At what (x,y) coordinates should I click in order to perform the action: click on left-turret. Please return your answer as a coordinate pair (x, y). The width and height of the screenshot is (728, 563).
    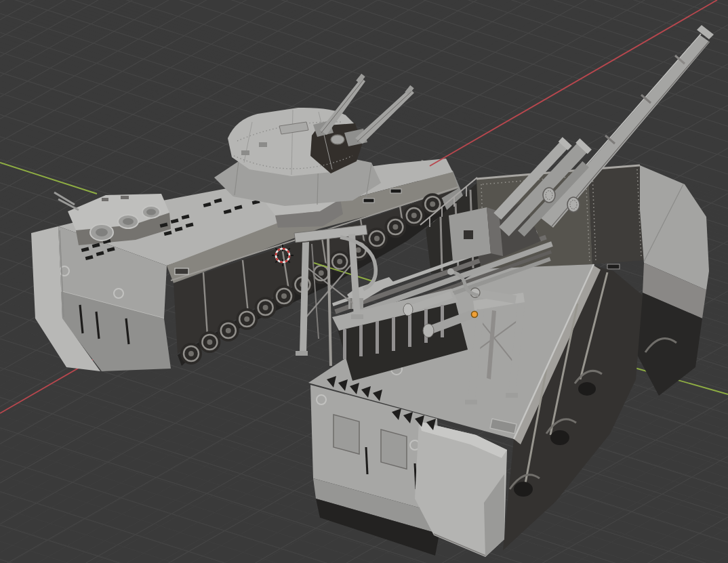
    Looking at the image, I should click on (298, 142).